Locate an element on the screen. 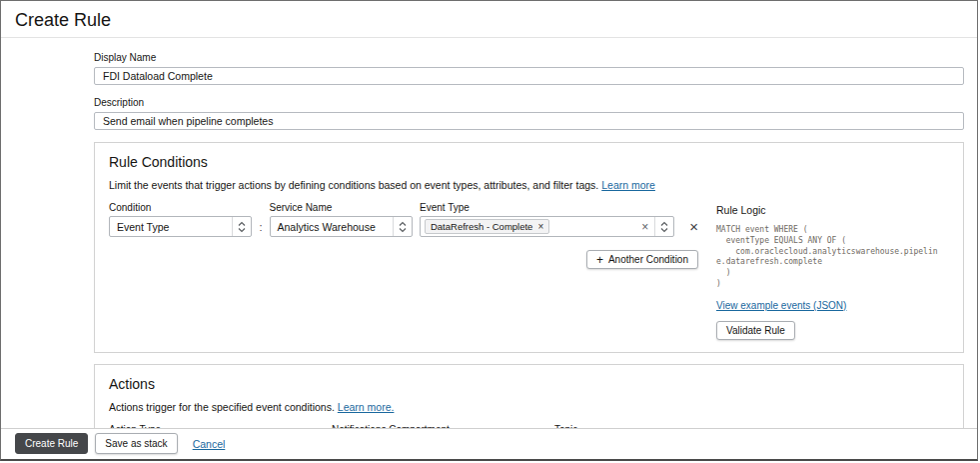  actions-intro-text: Actions trigger for the specified event … is located at coordinates (222, 407).